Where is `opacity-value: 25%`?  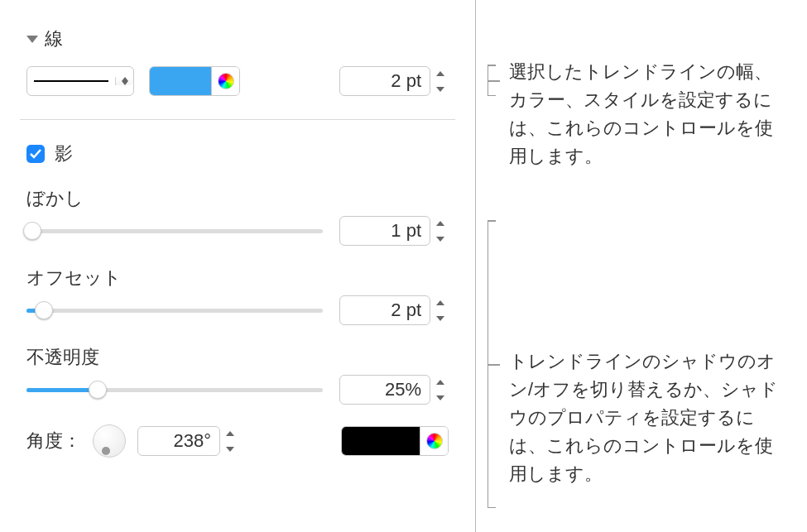 opacity-value: 25% is located at coordinates (403, 390).